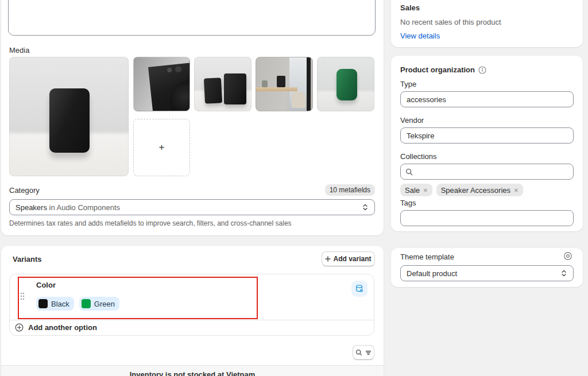 This screenshot has height=376, width=588. What do you see at coordinates (193, 373) in the screenshot?
I see `inventory-banner-text: Inventory is not stocked at Vietnam` at bounding box center [193, 373].